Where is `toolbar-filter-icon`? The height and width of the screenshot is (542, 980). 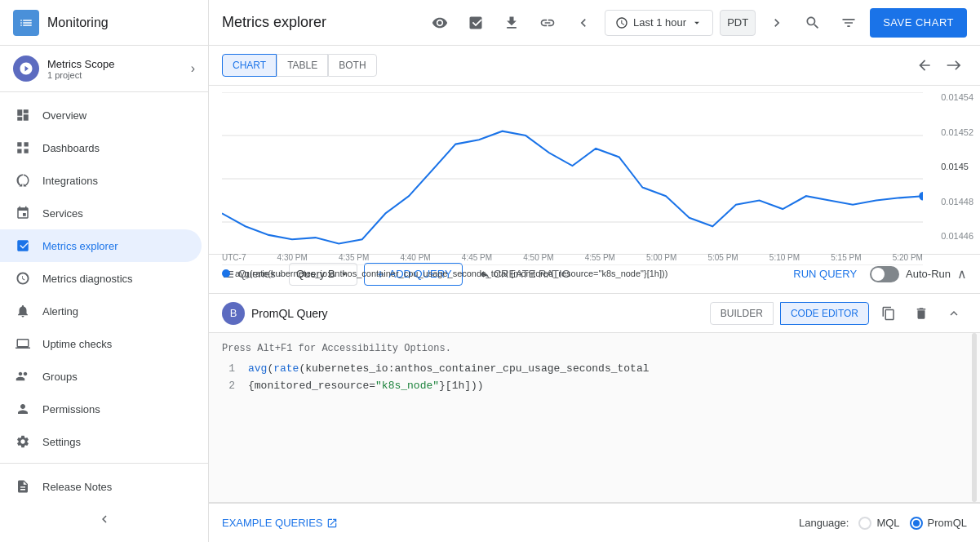 toolbar-filter-icon is located at coordinates (849, 23).